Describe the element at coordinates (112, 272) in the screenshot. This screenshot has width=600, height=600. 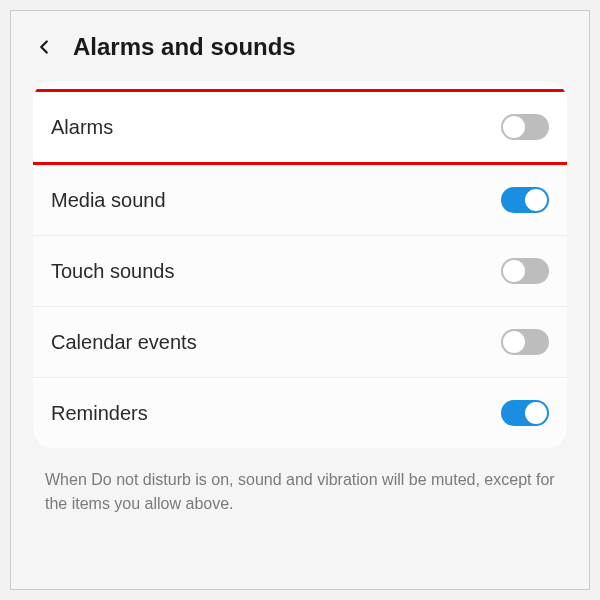
I see `setting-label: Touch sounds` at that location.